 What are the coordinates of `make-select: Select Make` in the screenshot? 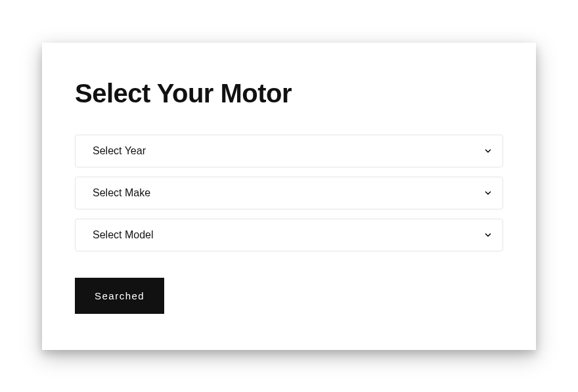 It's located at (289, 193).